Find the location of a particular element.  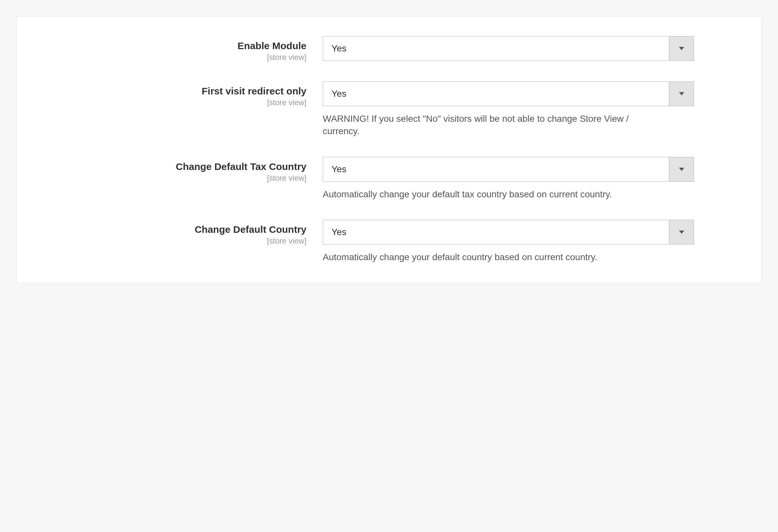

field-note: Automatically change your default tax co… is located at coordinates (495, 194).